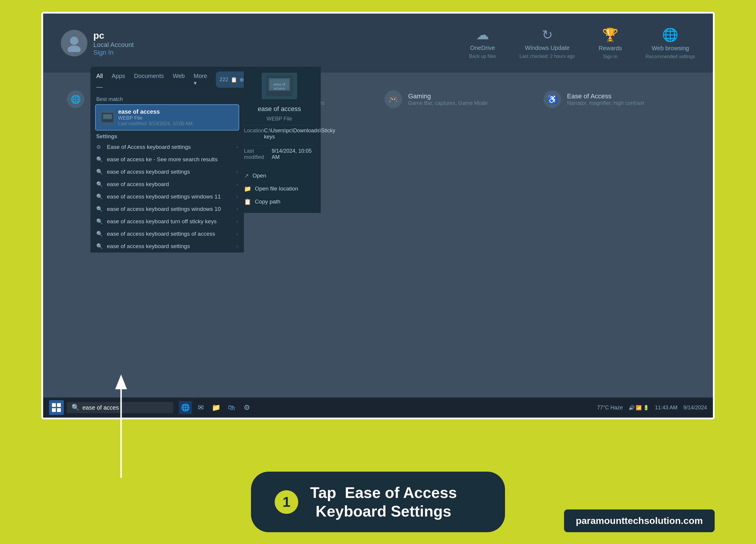 This screenshot has width=756, height=544. Describe the element at coordinates (670, 48) in the screenshot. I see `web-browsing-label: Web browsing` at that location.